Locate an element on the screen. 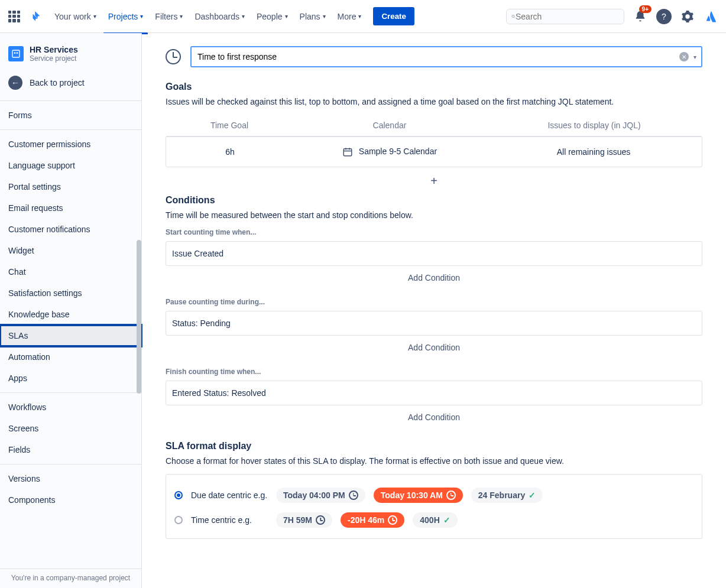 The height and width of the screenshot is (588, 726). start-condition: Issue Created is located at coordinates (434, 254).